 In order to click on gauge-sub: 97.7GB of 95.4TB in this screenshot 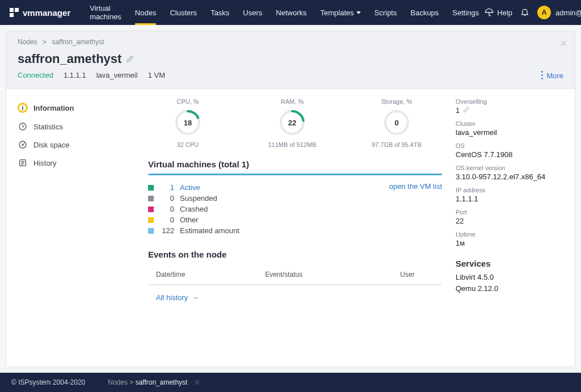, I will do `click(397, 145)`.